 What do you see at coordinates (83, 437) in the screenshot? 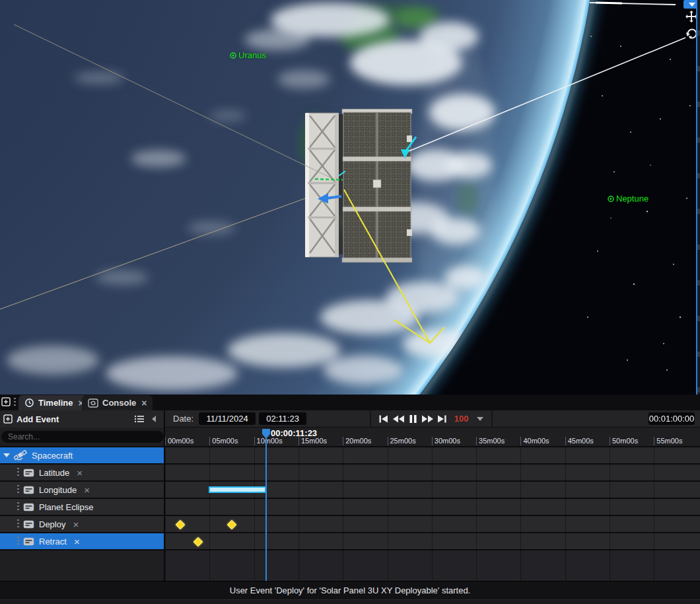
I see `search-input` at bounding box center [83, 437].